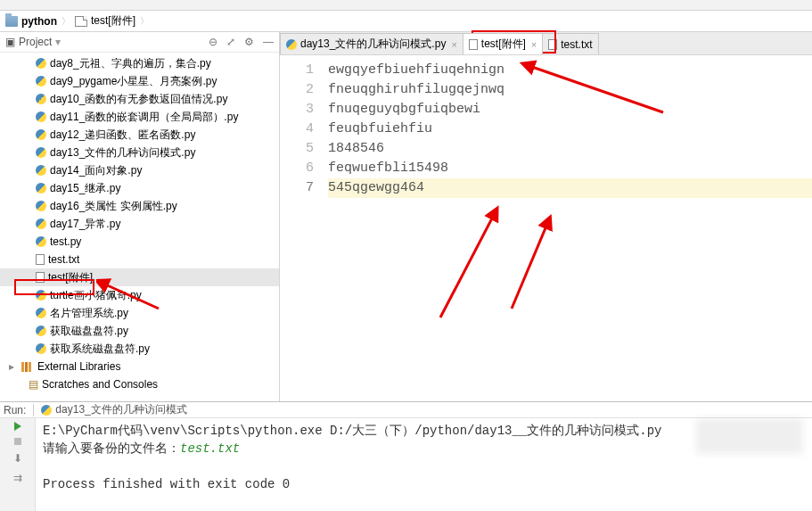  What do you see at coordinates (213, 42) in the screenshot?
I see `collapse-icon: ⊖` at bounding box center [213, 42].